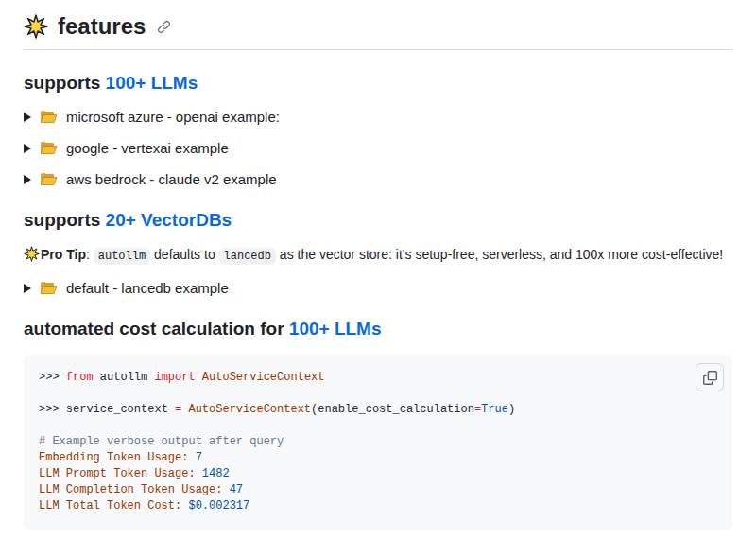  Describe the element at coordinates (102, 26) in the screenshot. I see `page-title-text: features` at that location.